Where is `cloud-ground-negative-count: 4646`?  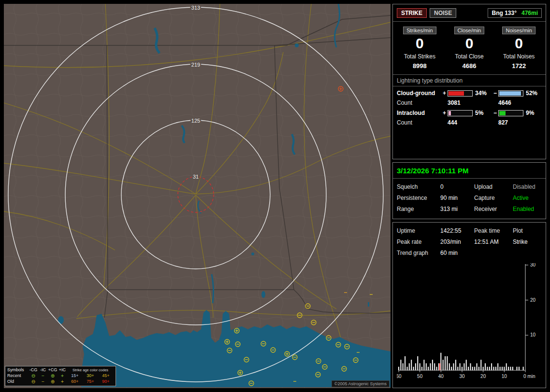
cloud-ground-negative-count: 4646 is located at coordinates (520, 103).